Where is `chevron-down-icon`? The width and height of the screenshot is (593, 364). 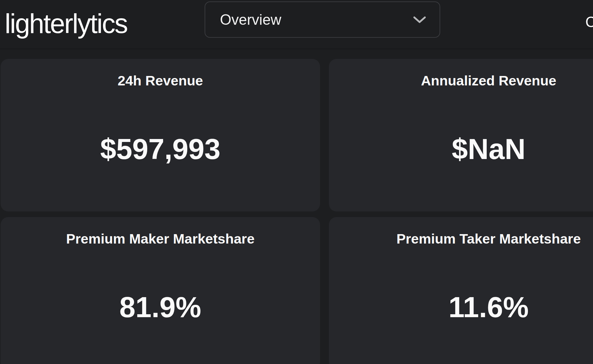
chevron-down-icon is located at coordinates (420, 20).